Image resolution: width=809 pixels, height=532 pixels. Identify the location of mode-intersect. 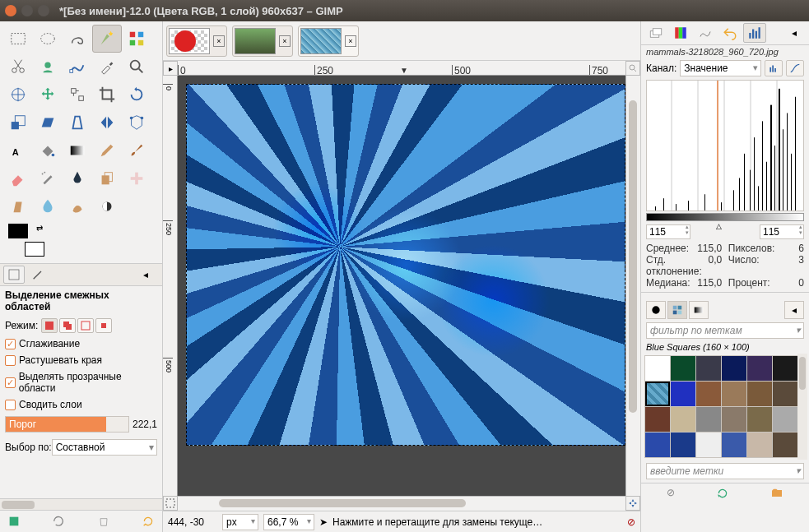
(104, 326).